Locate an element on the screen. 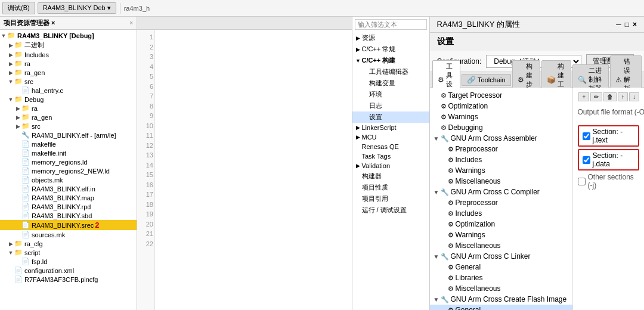 This screenshot has width=644, height=310. menu-item: 项目性质 is located at coordinates (391, 187).